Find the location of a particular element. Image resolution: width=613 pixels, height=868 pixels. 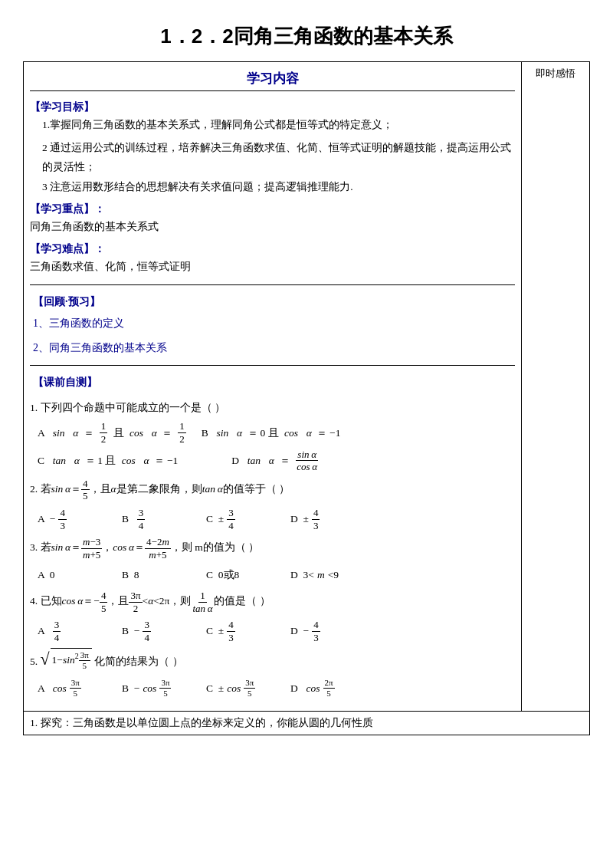

q1-choice-a: A sin α ＝ 12 且 cos α ＝ 12 is located at coordinates (112, 432).